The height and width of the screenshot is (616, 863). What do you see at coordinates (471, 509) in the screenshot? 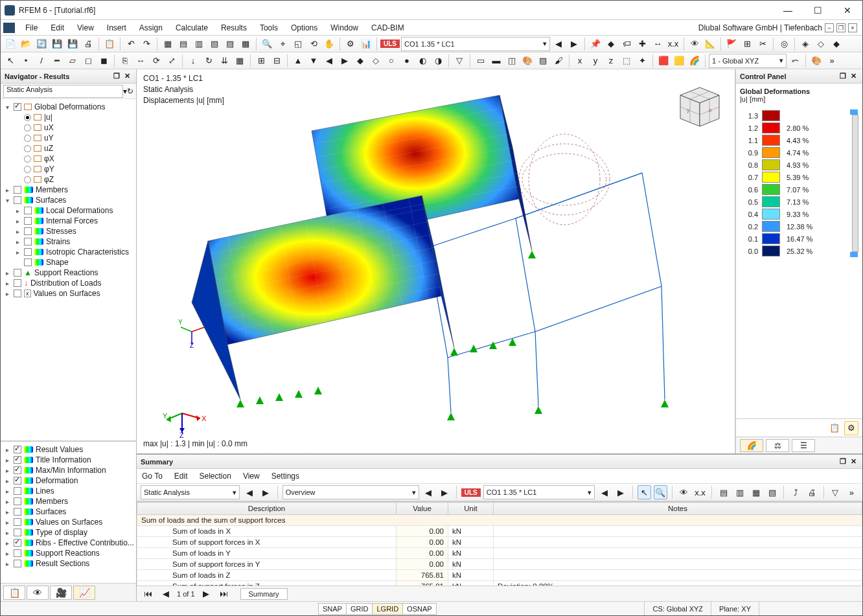
I see `column-header: Unit` at bounding box center [471, 509].